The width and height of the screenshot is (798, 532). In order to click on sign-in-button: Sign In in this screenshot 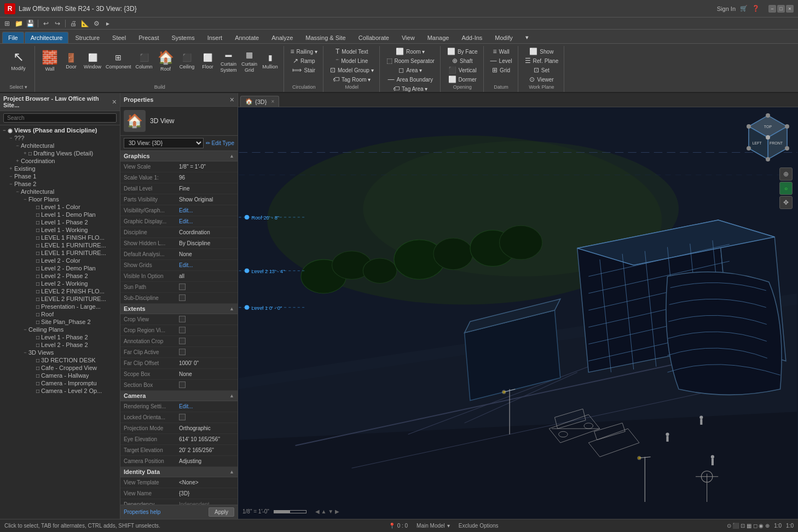, I will do `click(726, 9)`.